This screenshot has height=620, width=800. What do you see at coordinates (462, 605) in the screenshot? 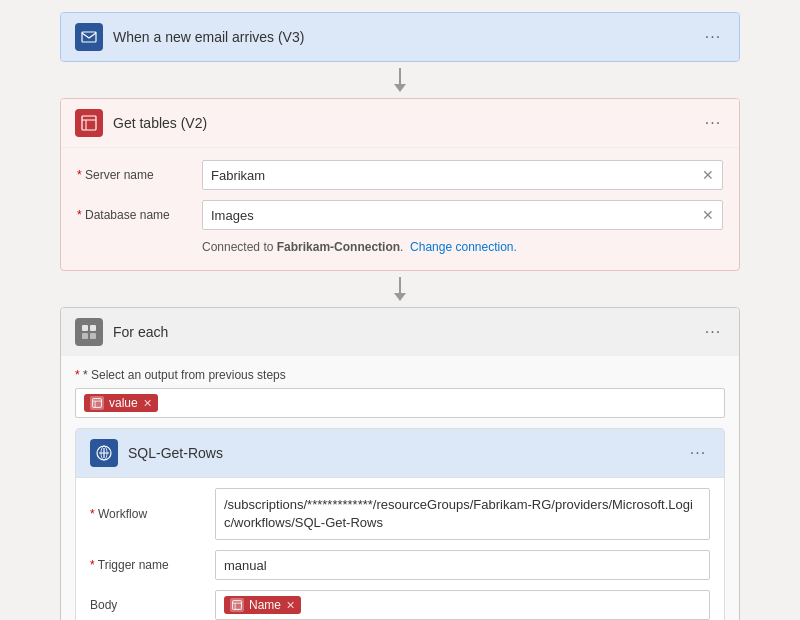
I see `body-input: Name ✕` at bounding box center [462, 605].